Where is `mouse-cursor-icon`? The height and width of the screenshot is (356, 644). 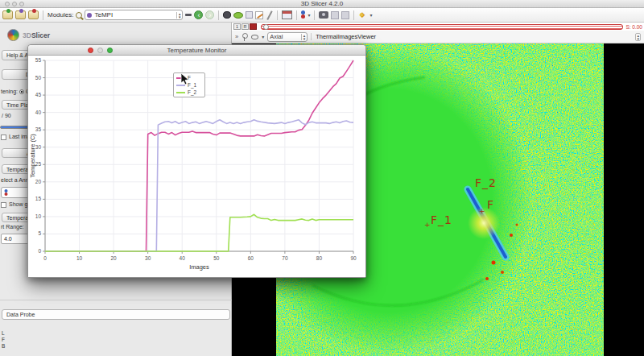
mouse-cursor-icon is located at coordinates (185, 80).